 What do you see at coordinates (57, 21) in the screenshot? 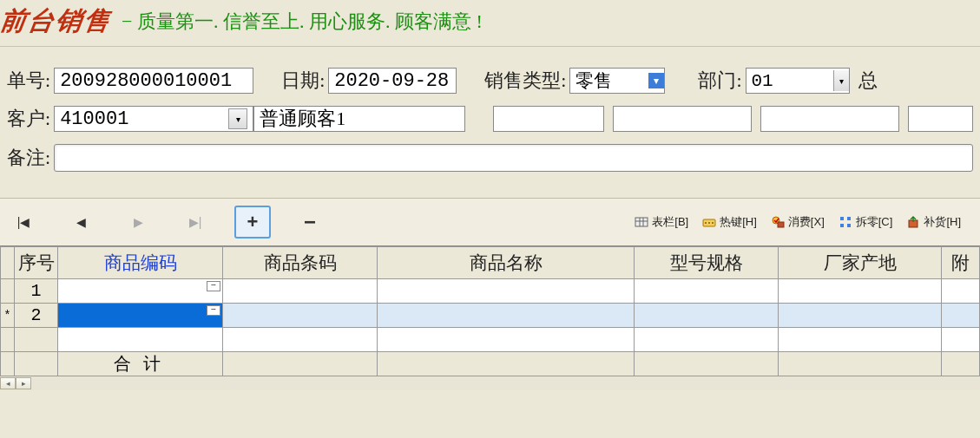
I see `page-title: 前台销售` at bounding box center [57, 21].